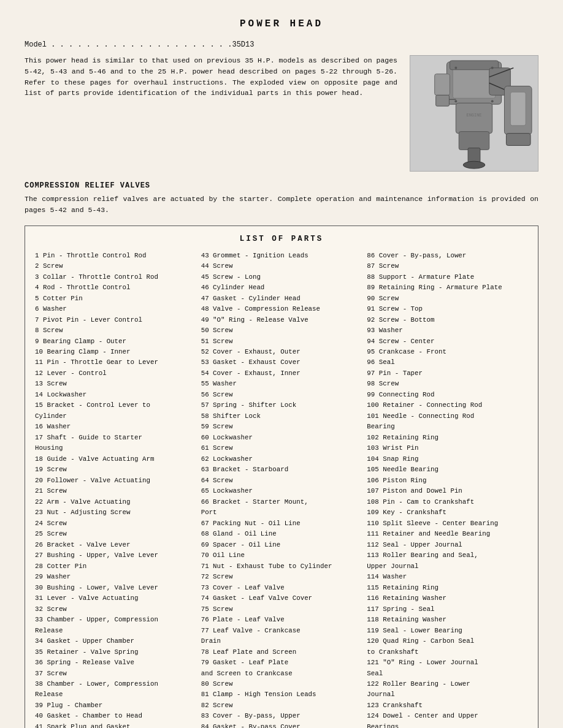 This screenshot has width=563, height=728. Describe the element at coordinates (282, 24) in the screenshot. I see `page-title: POWER HEAD` at that location.